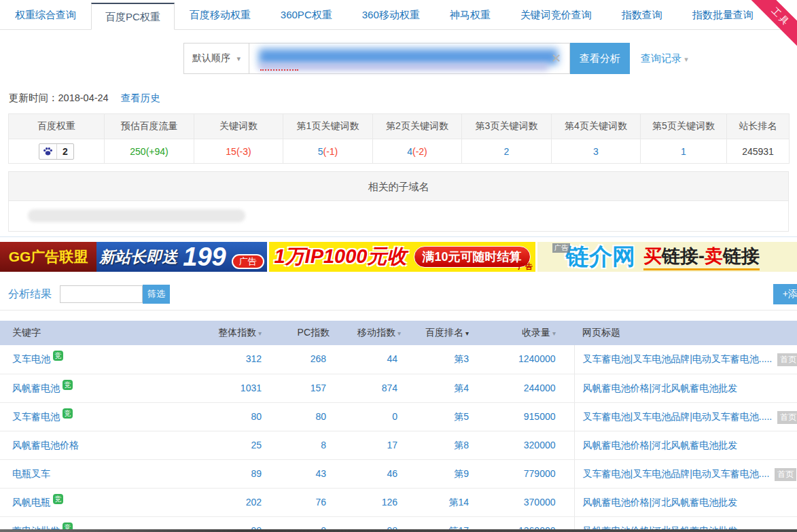 The width and height of the screenshot is (797, 532). Describe the element at coordinates (232, 502) in the screenshot. I see `overall-index-cell: 202` at that location.